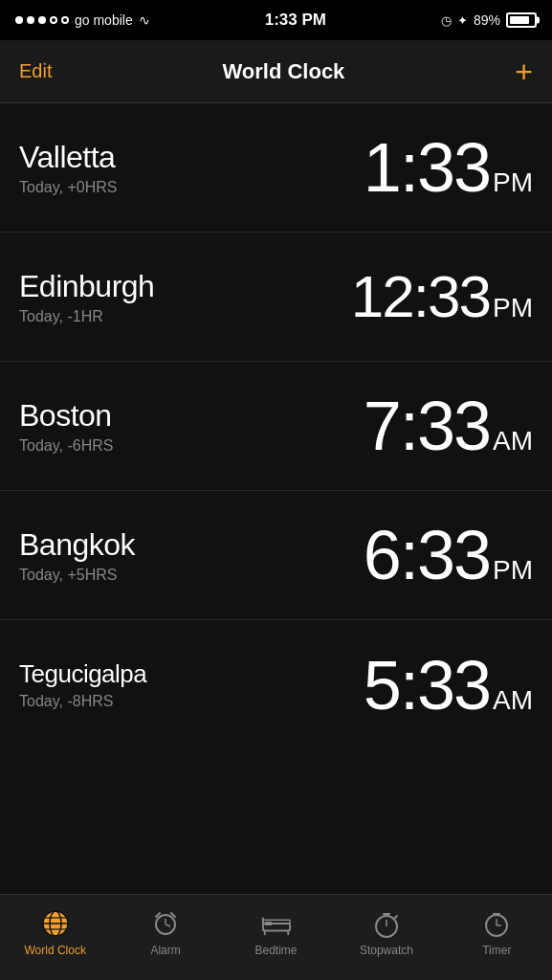 The image size is (552, 980). Describe the element at coordinates (524, 72) in the screenshot. I see `add-button: +` at that location.